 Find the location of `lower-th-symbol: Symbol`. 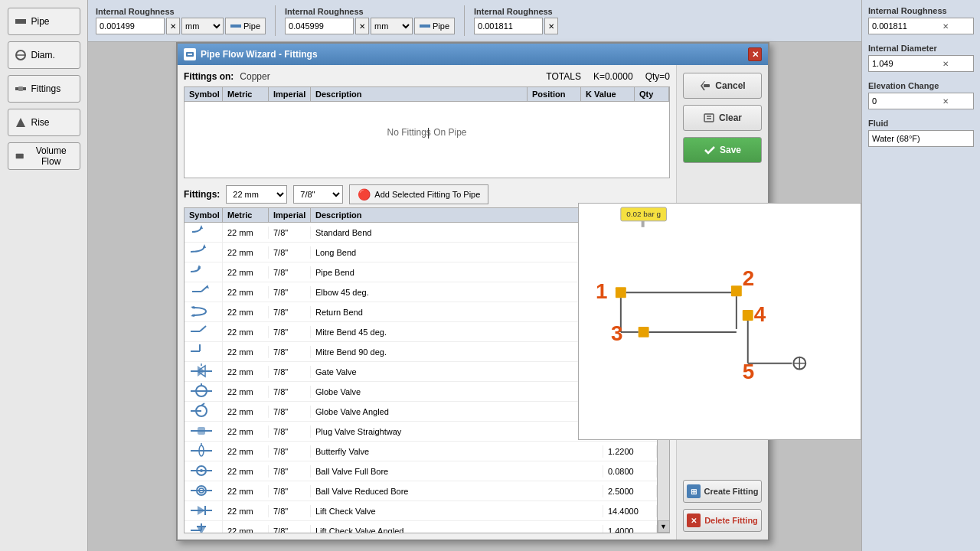

lower-th-symbol: Symbol is located at coordinates (204, 215).